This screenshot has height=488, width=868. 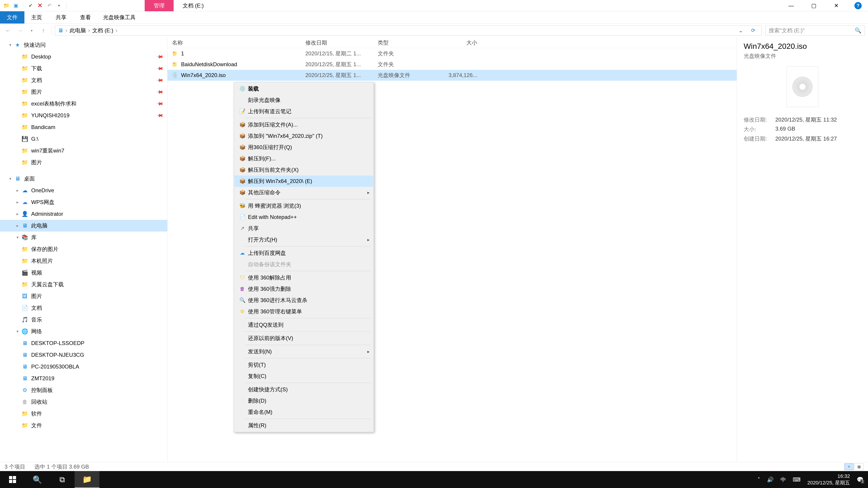 I want to click on context-menu-item: 📦解压到当前文件夹(X), so click(x=304, y=170).